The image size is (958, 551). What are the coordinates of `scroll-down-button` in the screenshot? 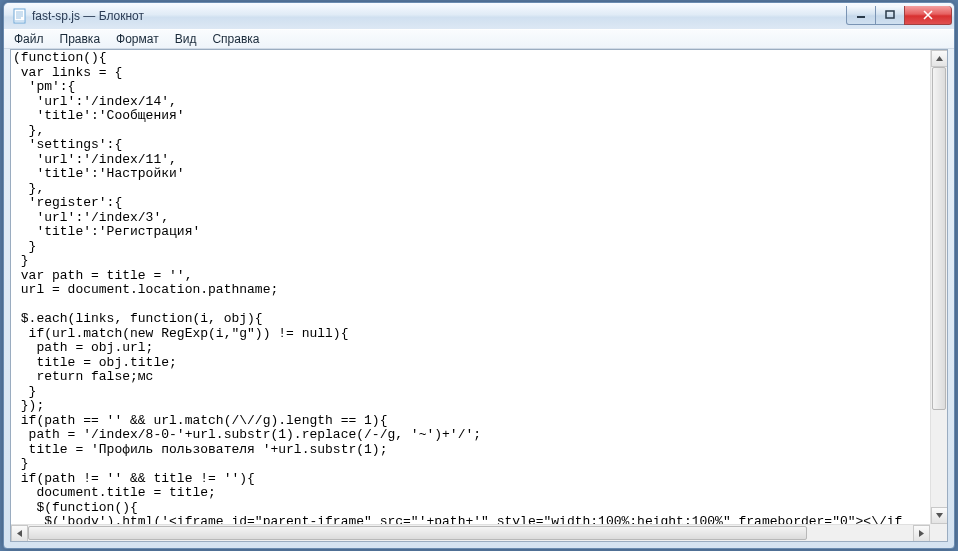 It's located at (939, 516).